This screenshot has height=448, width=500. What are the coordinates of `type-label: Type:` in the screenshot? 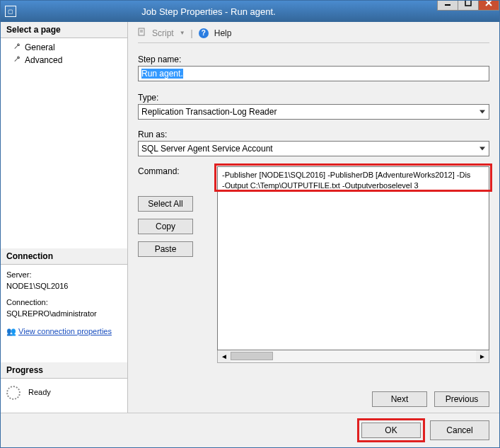 It's located at (314, 98).